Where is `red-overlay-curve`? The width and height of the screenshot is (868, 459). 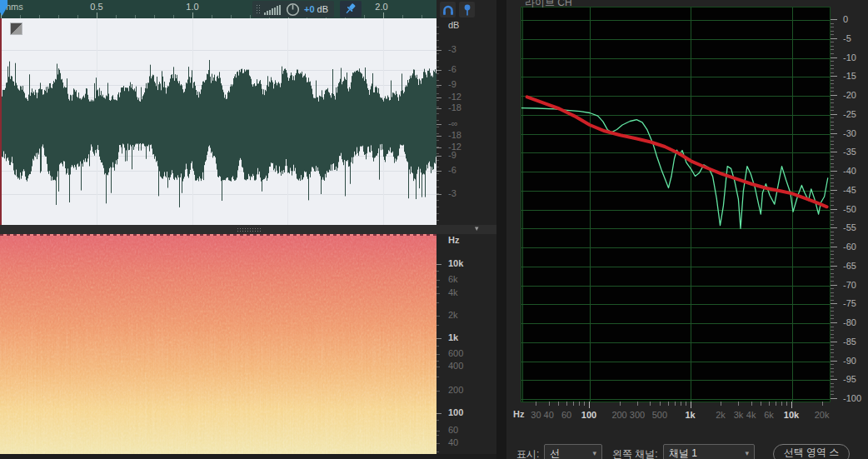
red-overlay-curve is located at coordinates (677, 152).